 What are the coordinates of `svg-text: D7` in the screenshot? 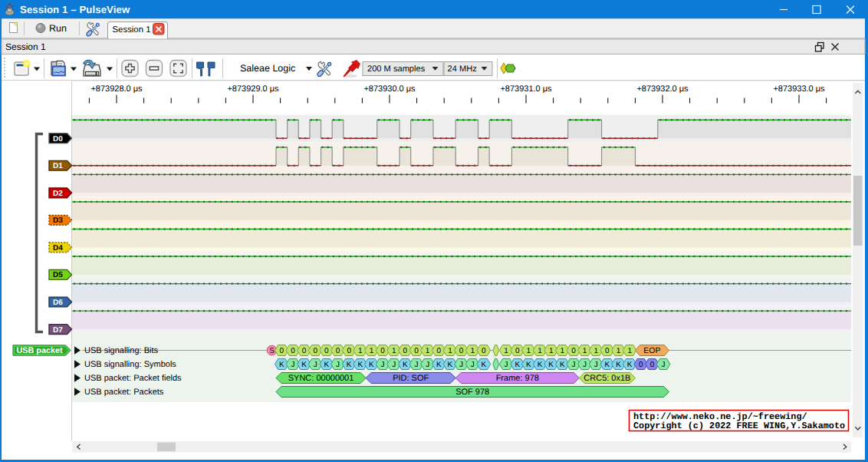 It's located at (58, 330).